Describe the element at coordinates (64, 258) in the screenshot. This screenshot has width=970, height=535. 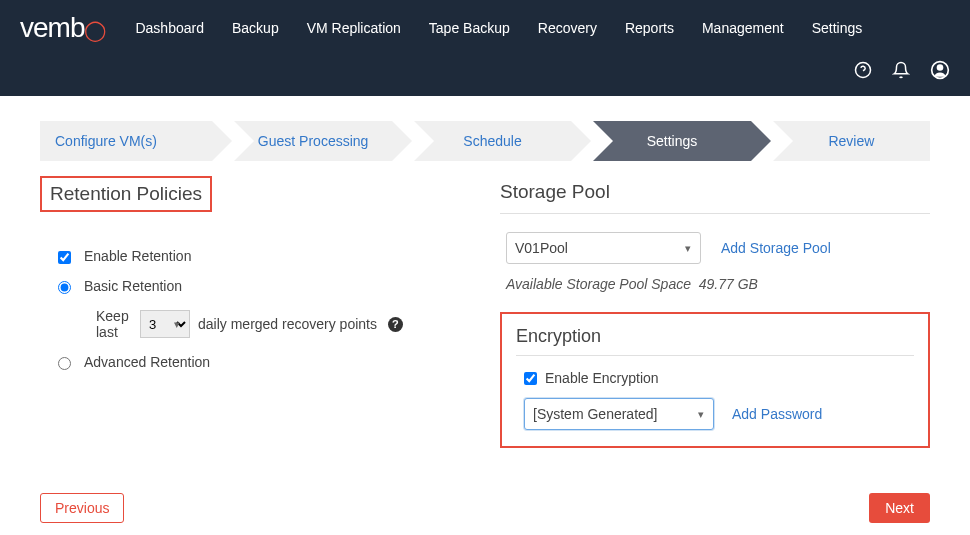
I see `enable-retention-checkbox` at that location.